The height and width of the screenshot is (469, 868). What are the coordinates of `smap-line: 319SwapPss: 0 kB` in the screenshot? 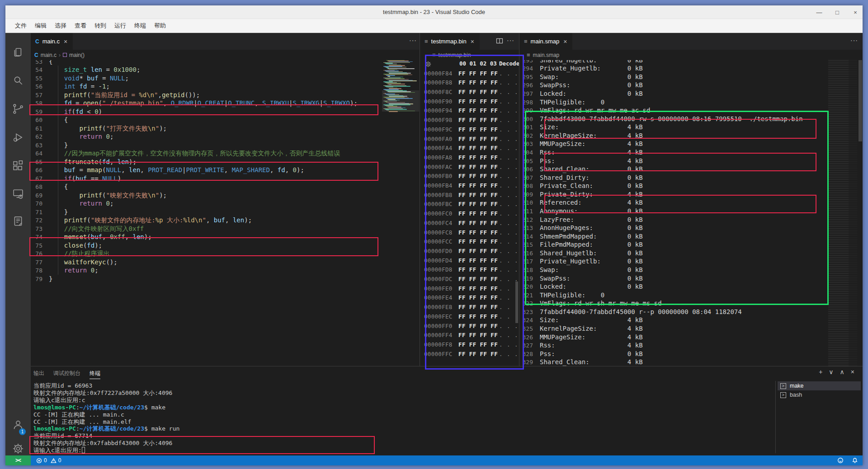 It's located at (581, 278).